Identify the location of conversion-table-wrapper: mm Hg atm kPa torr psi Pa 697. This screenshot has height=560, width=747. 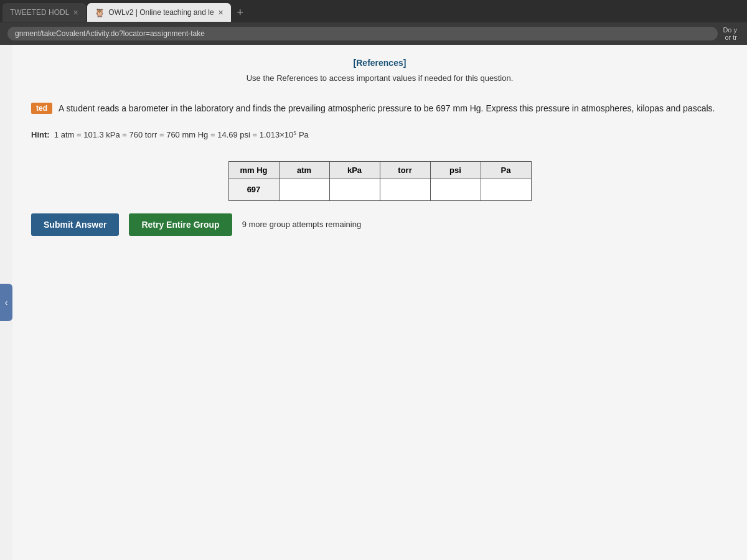
(380, 181).